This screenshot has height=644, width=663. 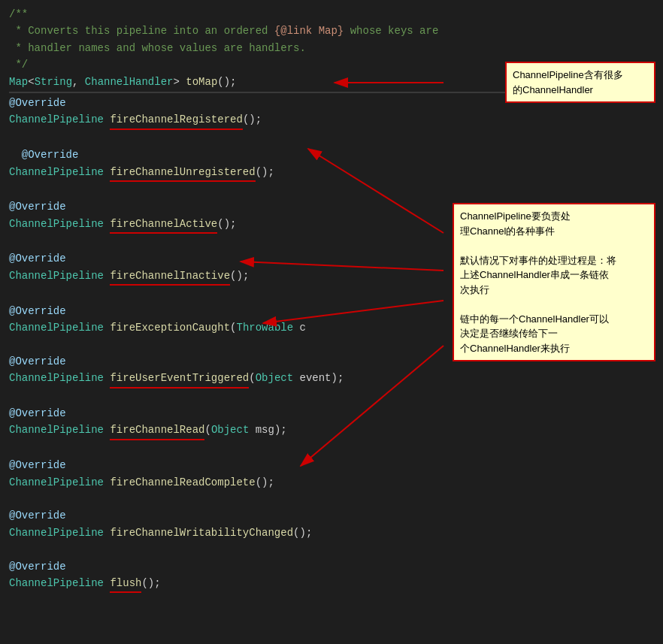 What do you see at coordinates (332, 465) in the screenshot?
I see `override-8: @Override` at bounding box center [332, 465].